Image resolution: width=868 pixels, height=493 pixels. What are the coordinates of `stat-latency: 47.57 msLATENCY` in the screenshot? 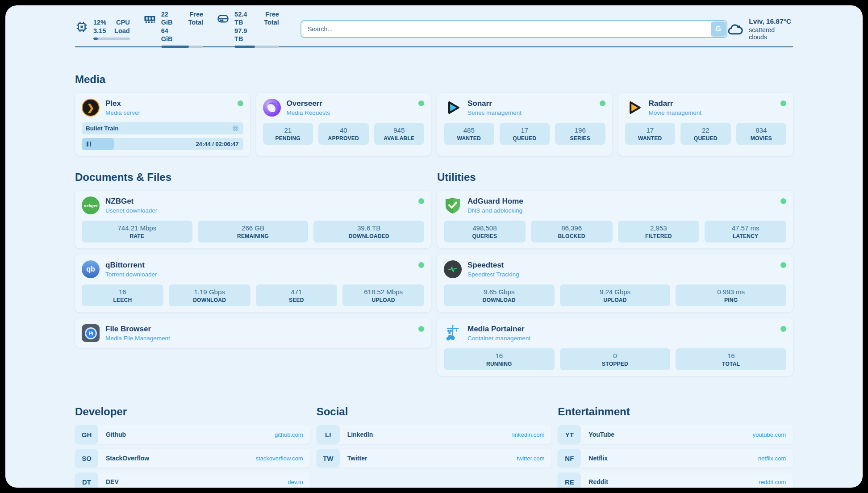 It's located at (746, 231).